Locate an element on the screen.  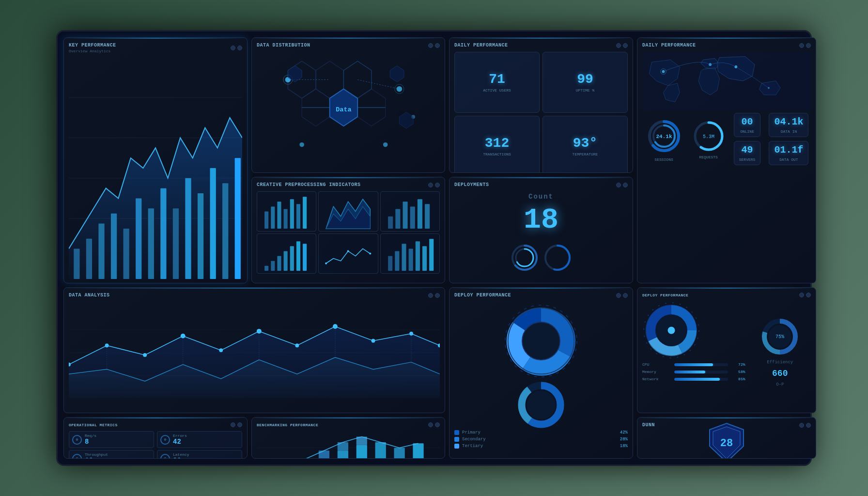
metric-icon-1: ⊙ is located at coordinates (77, 440).